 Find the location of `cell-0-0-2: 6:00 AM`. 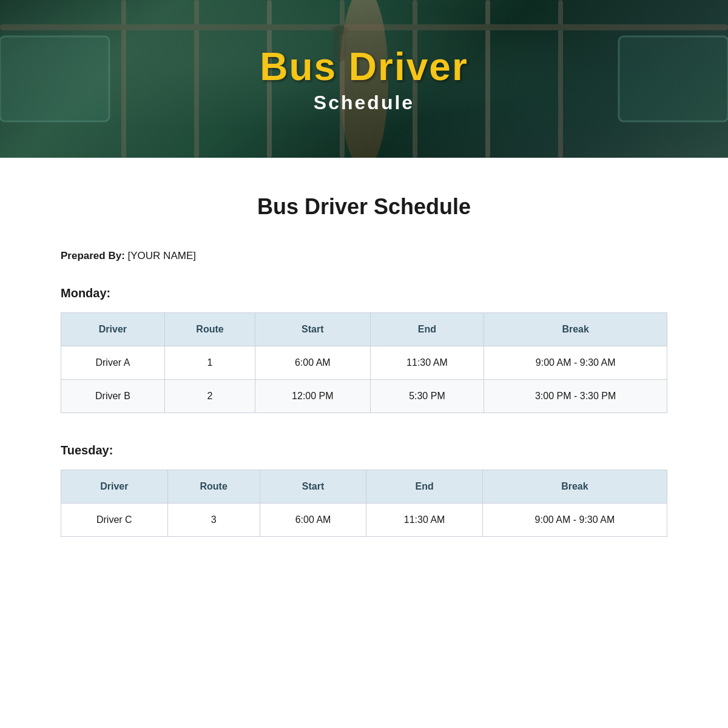

cell-0-0-2: 6:00 AM is located at coordinates (313, 363).